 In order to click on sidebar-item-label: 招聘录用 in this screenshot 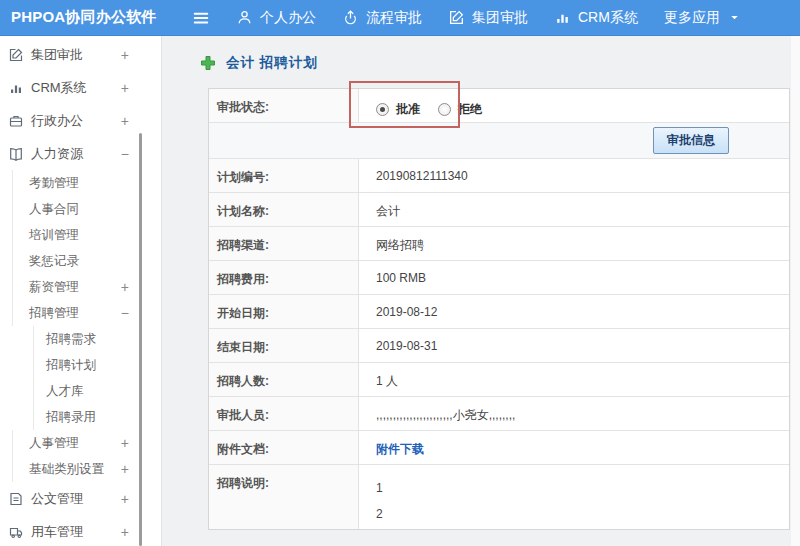, I will do `click(71, 418)`.